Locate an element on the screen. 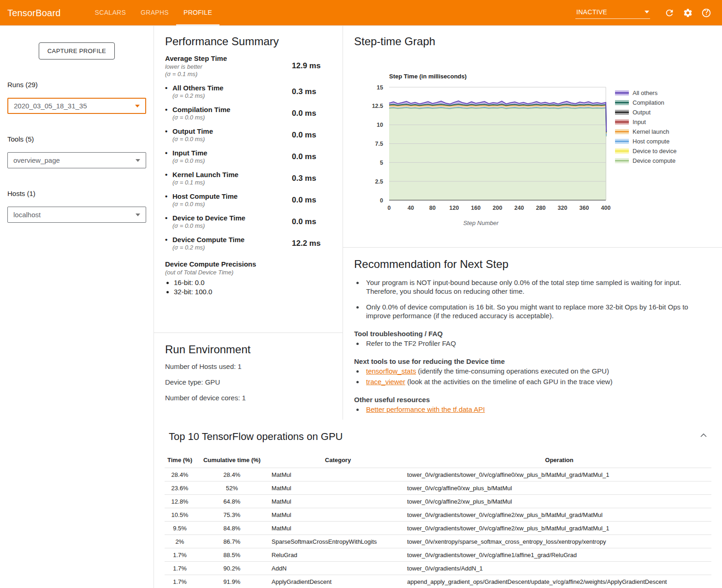 The image size is (722, 588). capture-profile-button: CAPTURE PROFILE is located at coordinates (77, 51).